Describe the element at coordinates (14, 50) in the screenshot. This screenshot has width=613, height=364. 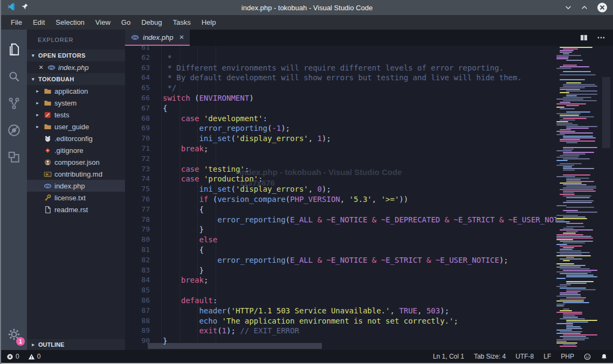
I see `explorer-icon` at that location.